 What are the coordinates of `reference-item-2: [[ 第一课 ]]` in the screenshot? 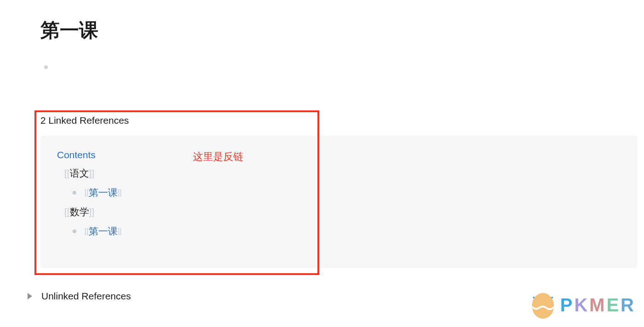 It's located at (346, 231).